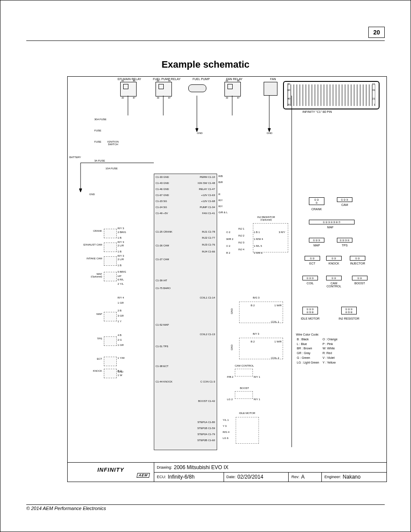  I want to click on drawing-value: 2006 Mitsubishi EVO IX, so click(202, 467).